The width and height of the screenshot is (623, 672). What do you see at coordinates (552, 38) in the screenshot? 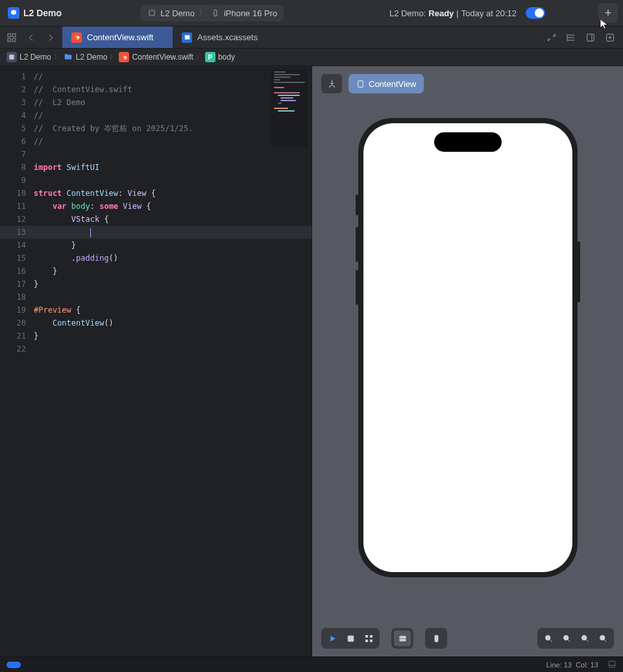
I see `refresh-icon` at bounding box center [552, 38].